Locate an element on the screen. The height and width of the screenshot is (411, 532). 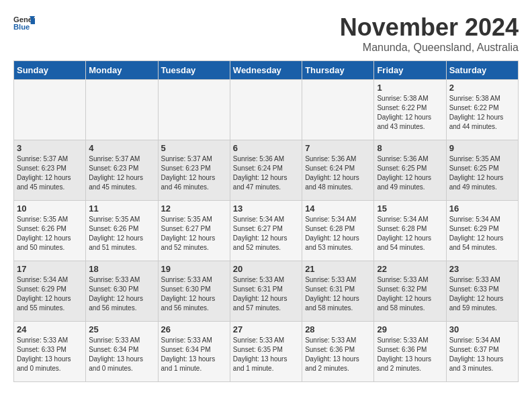
day-number: 16 is located at coordinates (482, 208).